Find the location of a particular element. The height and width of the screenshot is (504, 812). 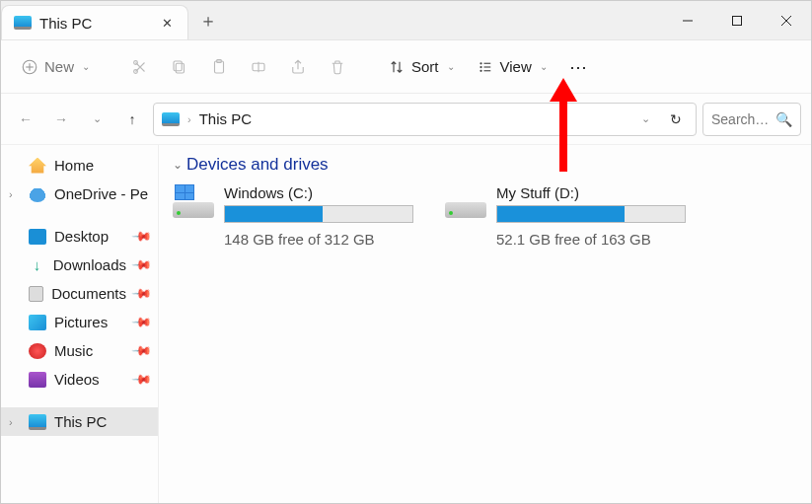

sidebar-label: Music is located at coordinates (73, 351).